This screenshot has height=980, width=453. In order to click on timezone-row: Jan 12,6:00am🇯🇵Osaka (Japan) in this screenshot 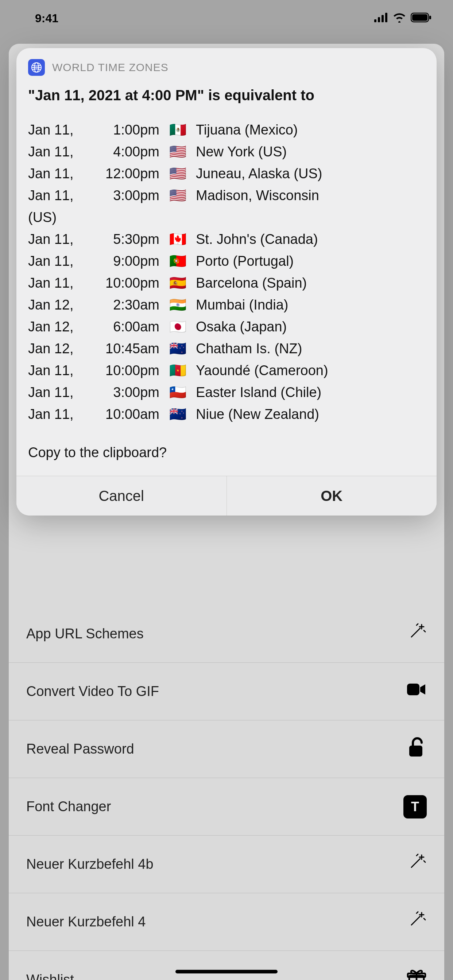, I will do `click(226, 326)`.